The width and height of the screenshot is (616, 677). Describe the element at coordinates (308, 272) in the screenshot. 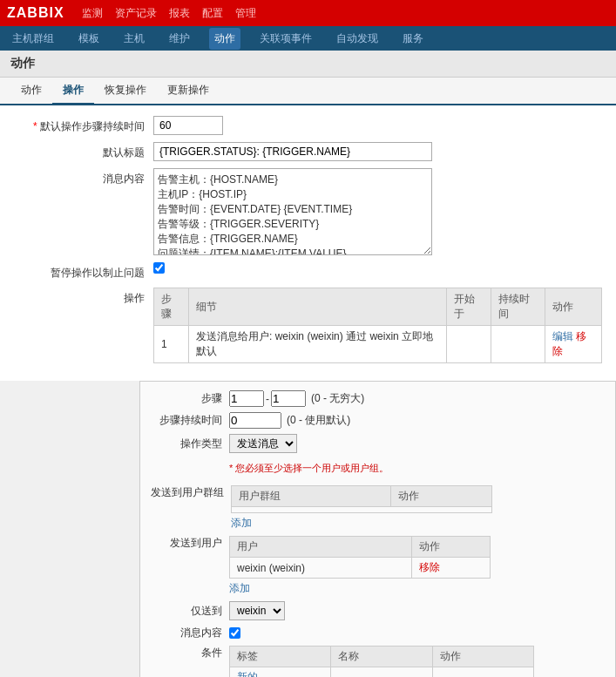

I see `pause-row: 暂停操作以制止问题` at that location.